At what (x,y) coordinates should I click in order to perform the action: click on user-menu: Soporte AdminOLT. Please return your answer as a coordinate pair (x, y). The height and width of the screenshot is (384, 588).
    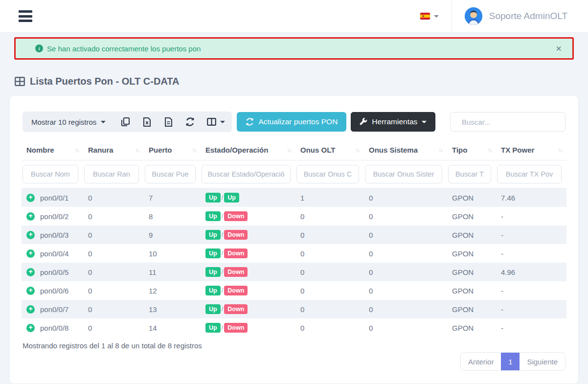
    Looking at the image, I should click on (520, 16).